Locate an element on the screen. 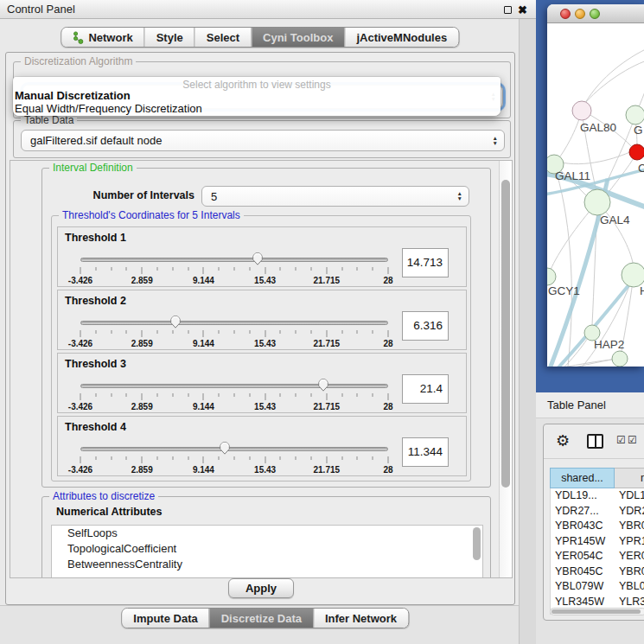 Image resolution: width=644 pixels, height=644 pixels. threshold-panel: Threshold 2-3.4262.8599.14415.4321.71528… is located at coordinates (262, 320).